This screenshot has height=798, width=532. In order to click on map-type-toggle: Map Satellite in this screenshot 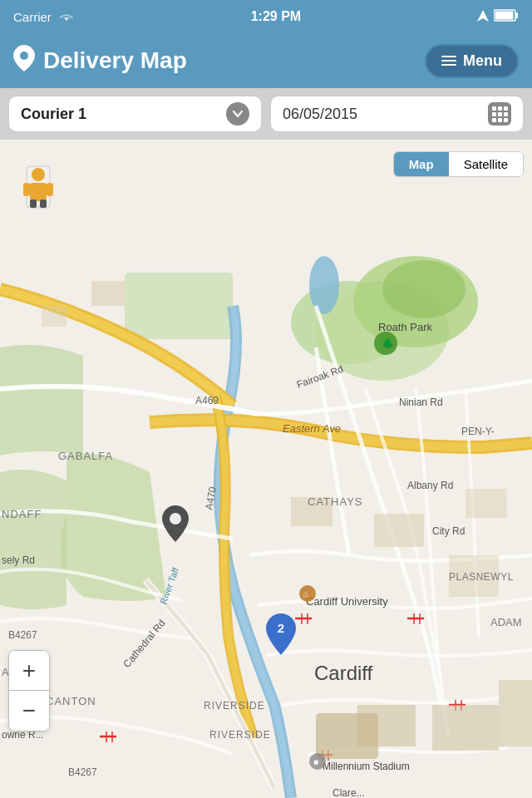, I will do `click(459, 165)`.